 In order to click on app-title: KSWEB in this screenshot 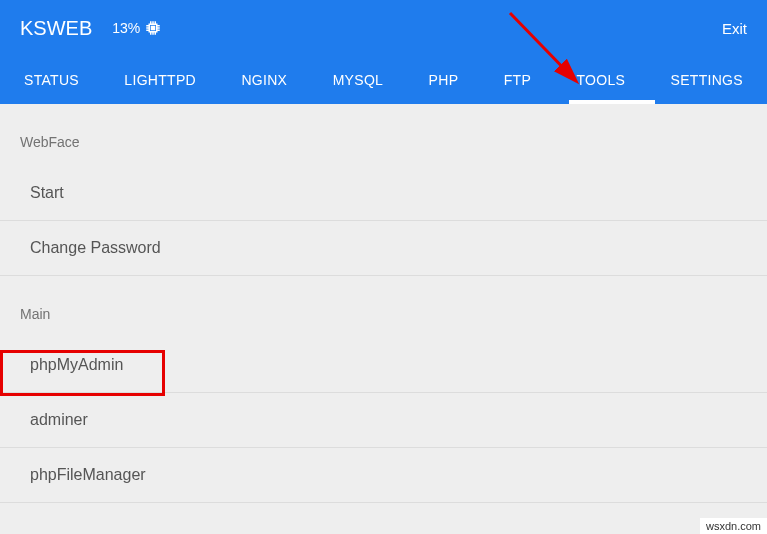, I will do `click(56, 28)`.